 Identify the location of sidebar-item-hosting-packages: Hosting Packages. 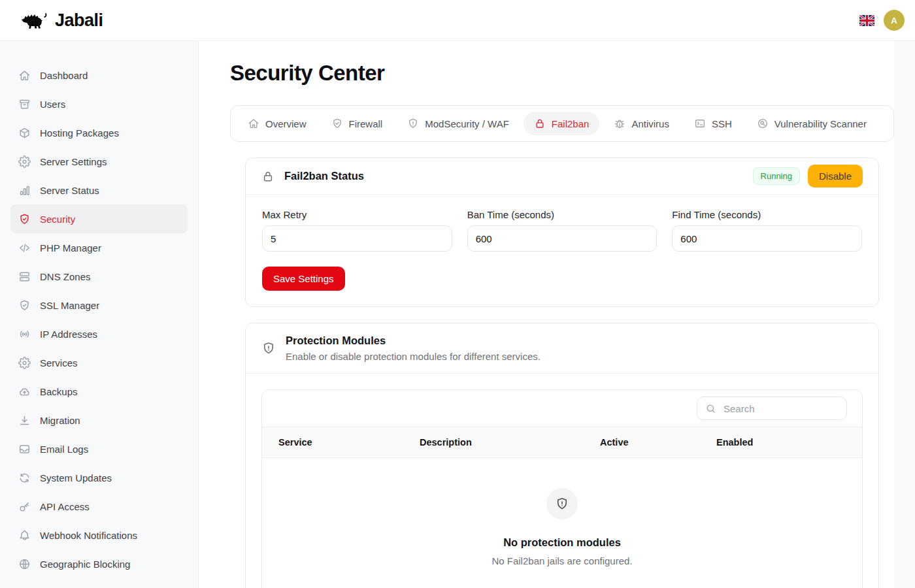
(99, 133).